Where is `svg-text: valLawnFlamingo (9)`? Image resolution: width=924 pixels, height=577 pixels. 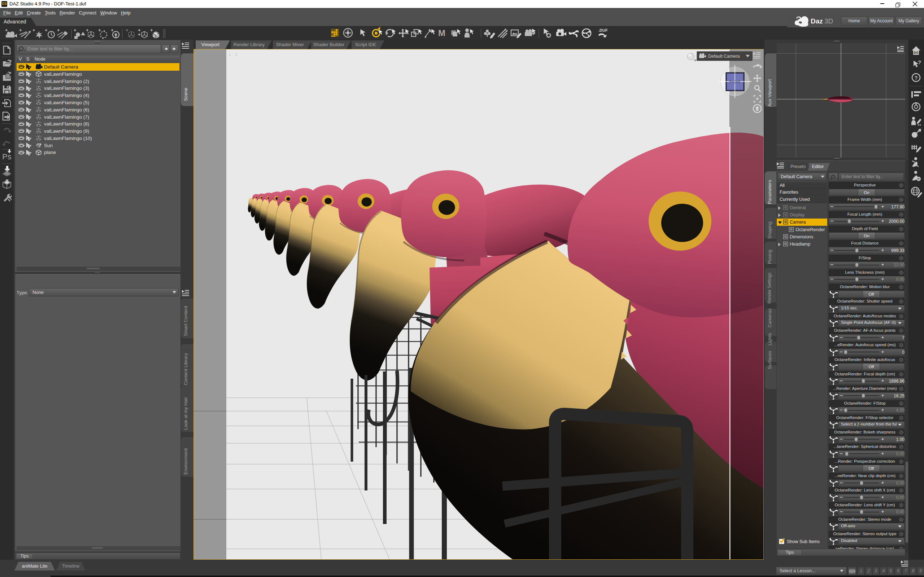 svg-text: valLawnFlamingo (9) is located at coordinates (66, 131).